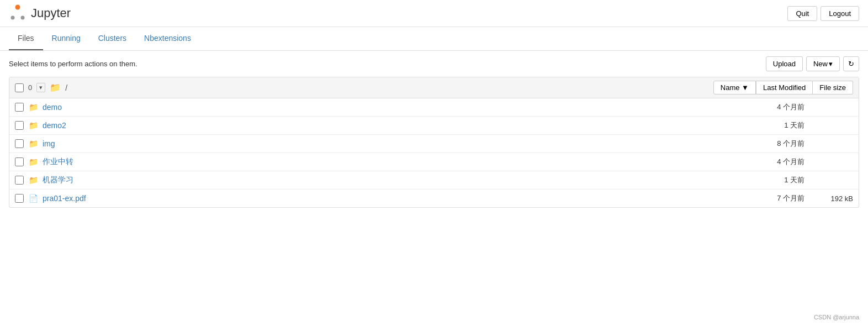 This screenshot has height=326, width=868. What do you see at coordinates (434, 144) in the screenshot?
I see `table-row: 📁 img 8 个月前` at bounding box center [434, 144].